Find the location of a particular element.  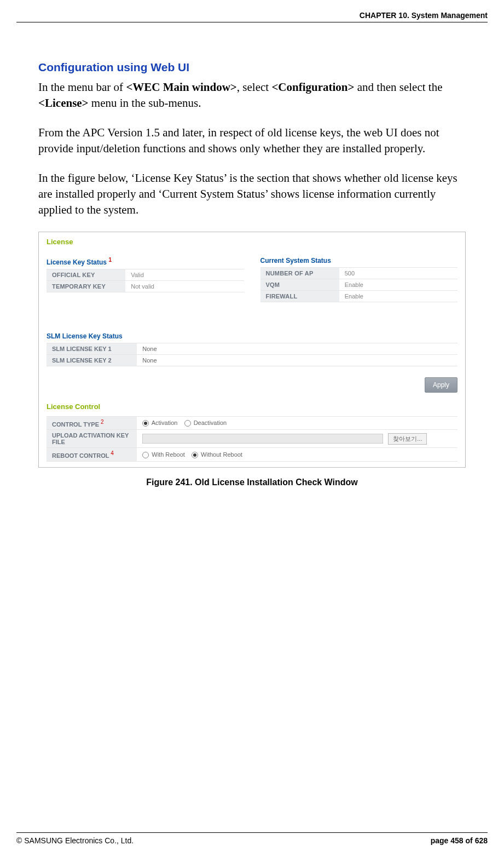

p1-bold2: <Configuration> is located at coordinates (313, 87).